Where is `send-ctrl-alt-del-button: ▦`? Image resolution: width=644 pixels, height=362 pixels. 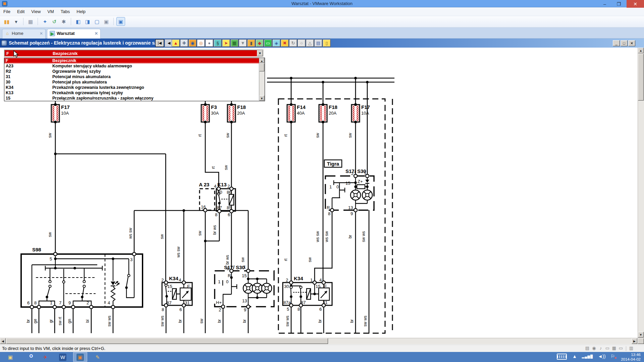 send-ctrl-alt-del-button: ▦ is located at coordinates (31, 21).